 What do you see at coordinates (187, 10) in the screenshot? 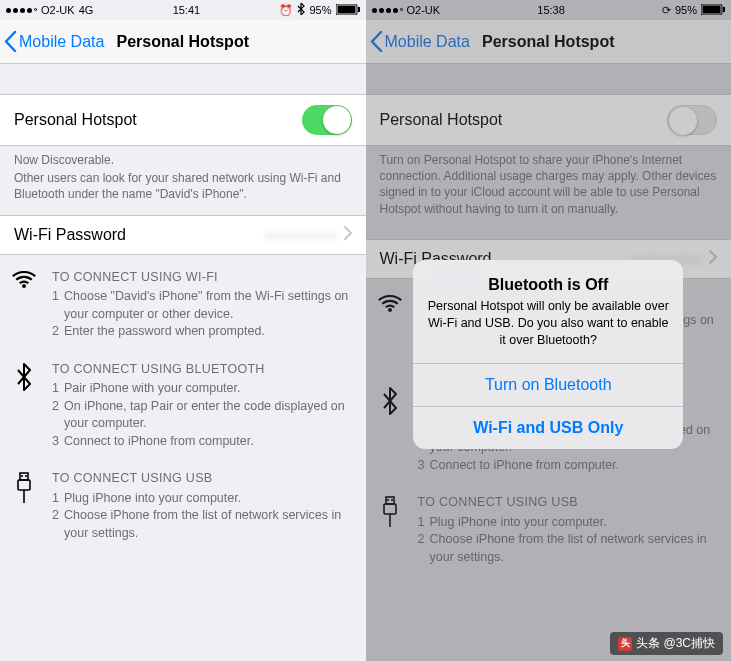
I see `clock: 15:41` at bounding box center [187, 10].